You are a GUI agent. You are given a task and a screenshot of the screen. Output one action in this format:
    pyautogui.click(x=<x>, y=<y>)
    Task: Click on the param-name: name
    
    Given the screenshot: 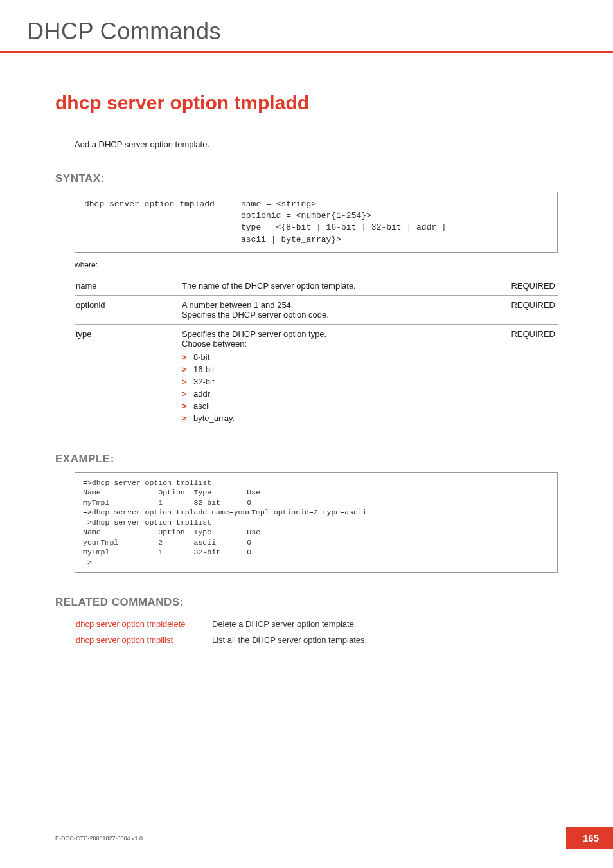 What is the action you would take?
    pyautogui.click(x=127, y=285)
    